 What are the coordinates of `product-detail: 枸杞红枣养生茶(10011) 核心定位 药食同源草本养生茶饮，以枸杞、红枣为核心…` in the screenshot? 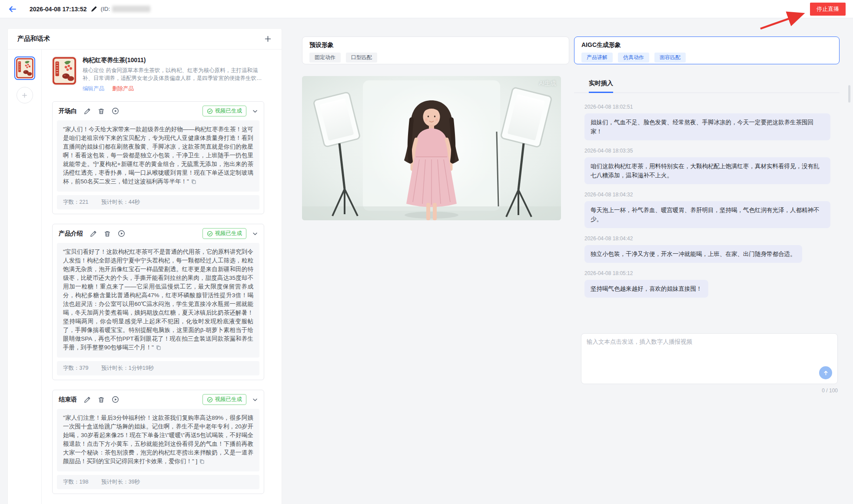 It's located at (158, 75).